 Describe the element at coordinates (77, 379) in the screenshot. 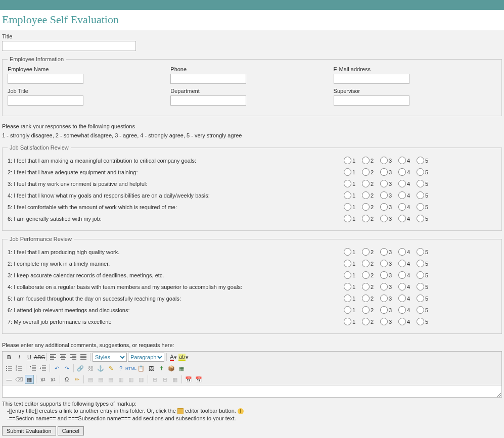

I see `edit-button: ✏` at that location.